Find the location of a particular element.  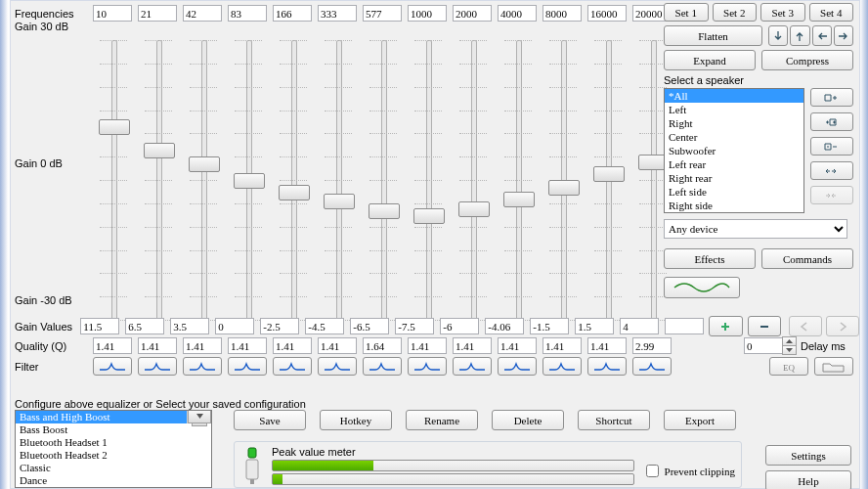

delete-button: Delete is located at coordinates (528, 421).